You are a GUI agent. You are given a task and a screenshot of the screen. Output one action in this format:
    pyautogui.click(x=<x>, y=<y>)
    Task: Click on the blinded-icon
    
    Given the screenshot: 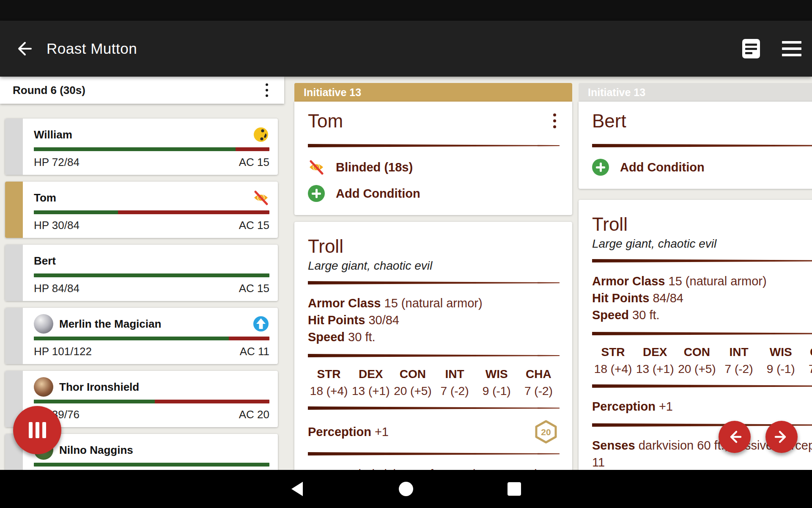 What is the action you would take?
    pyautogui.click(x=316, y=167)
    